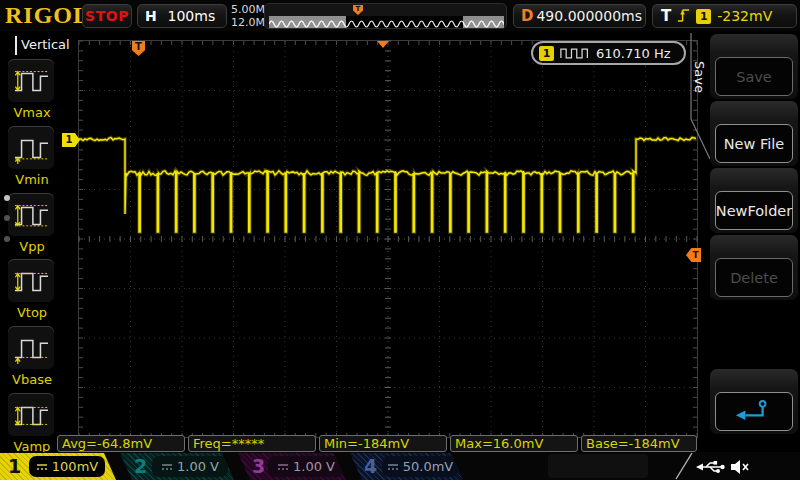 Image resolution: width=800 pixels, height=480 pixels. Describe the element at coordinates (754, 66) in the screenshot. I see `softkey-save: Save` at that location.